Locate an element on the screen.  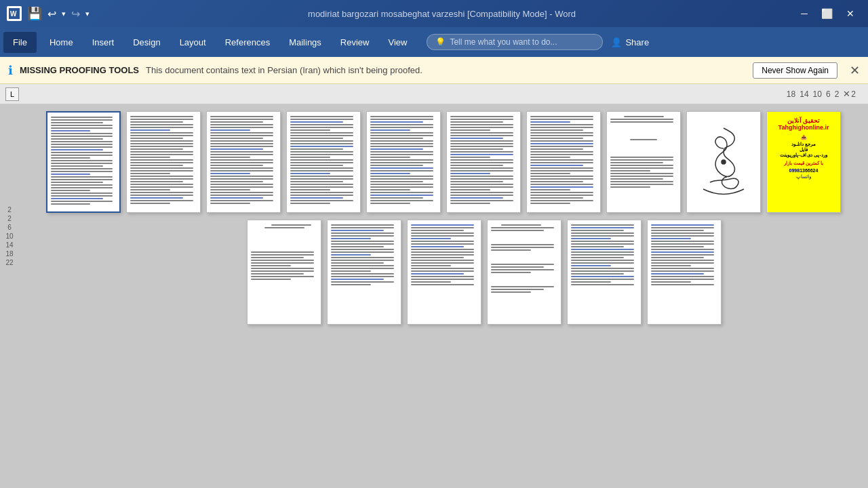
sidebar-num-10: 10 is located at coordinates (9, 236).